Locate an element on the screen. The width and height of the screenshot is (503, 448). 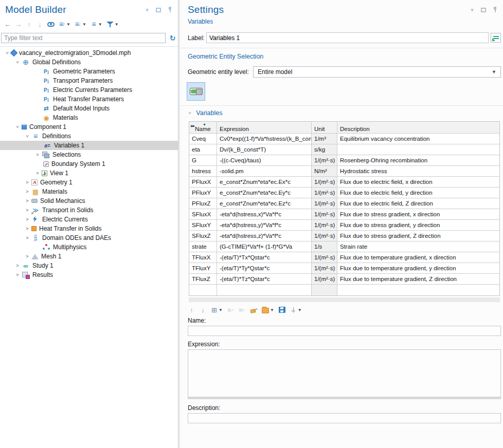
move-down-button is located at coordinates (203, 310).